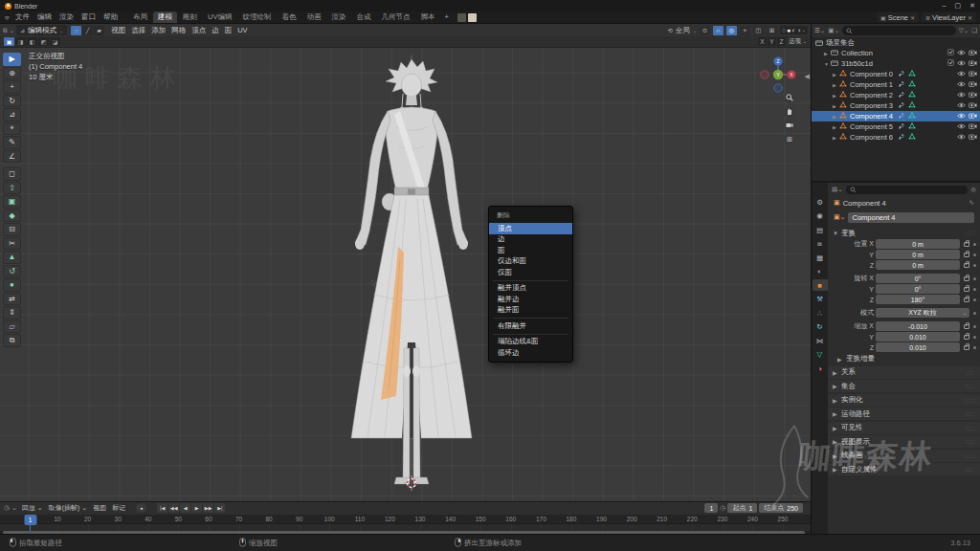 This screenshot has height=551, width=980. I want to click on select-intersect-button: ◪, so click(56, 42).